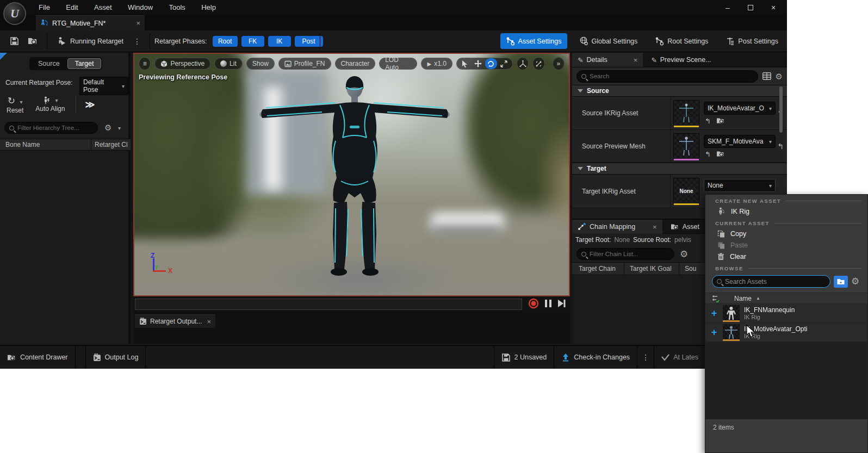 The width and height of the screenshot is (868, 453). I want to click on source-chain-column: Sou, so click(687, 269).